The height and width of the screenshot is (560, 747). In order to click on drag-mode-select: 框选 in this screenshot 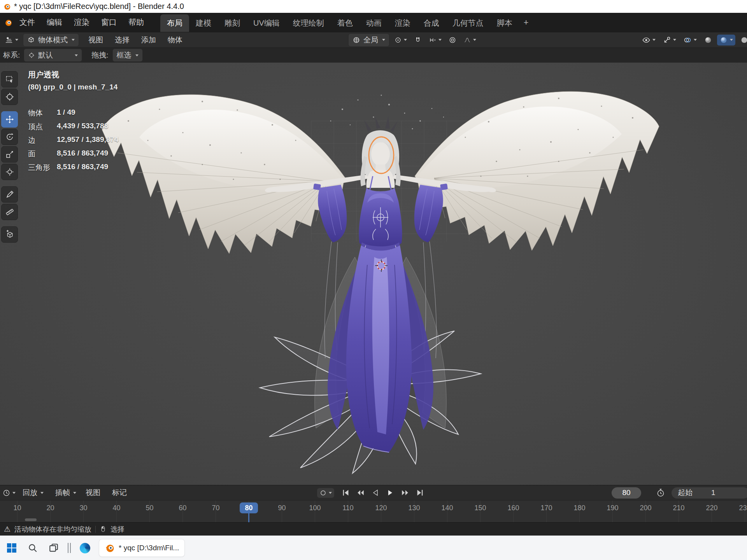, I will do `click(128, 55)`.